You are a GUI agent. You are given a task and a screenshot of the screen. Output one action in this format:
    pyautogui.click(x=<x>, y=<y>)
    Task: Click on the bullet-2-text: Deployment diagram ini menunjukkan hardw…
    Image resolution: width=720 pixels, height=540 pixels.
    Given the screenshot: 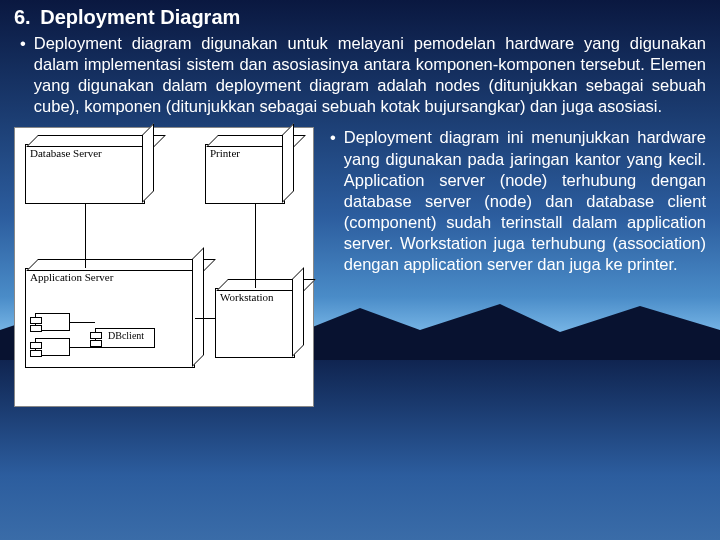 What is the action you would take?
    pyautogui.click(x=525, y=201)
    